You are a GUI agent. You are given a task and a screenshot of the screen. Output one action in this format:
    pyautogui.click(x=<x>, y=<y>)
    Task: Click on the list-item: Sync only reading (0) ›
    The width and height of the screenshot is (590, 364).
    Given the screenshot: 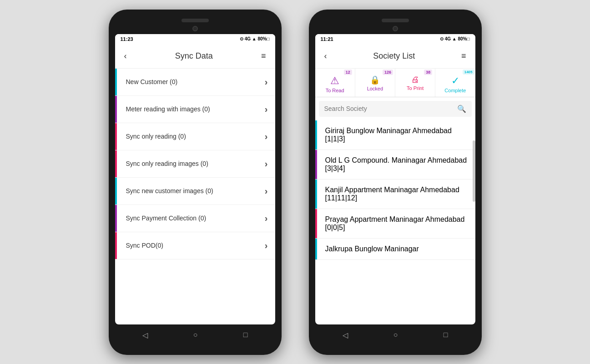 What is the action you would take?
    pyautogui.click(x=195, y=137)
    